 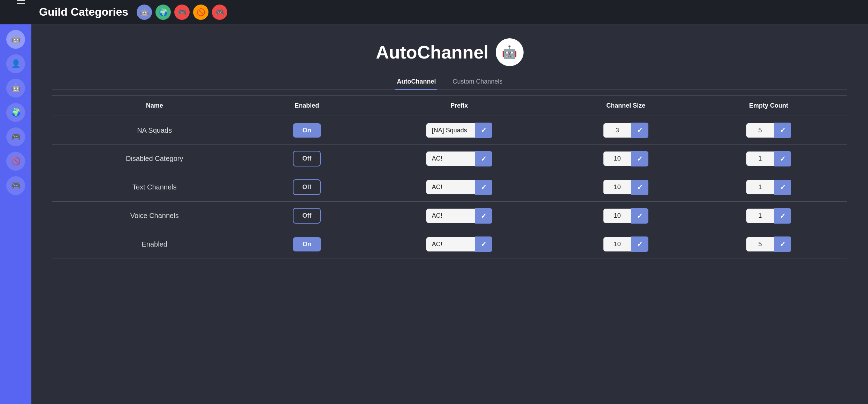 I want to click on sidebar-item-user: 👤, so click(x=16, y=64).